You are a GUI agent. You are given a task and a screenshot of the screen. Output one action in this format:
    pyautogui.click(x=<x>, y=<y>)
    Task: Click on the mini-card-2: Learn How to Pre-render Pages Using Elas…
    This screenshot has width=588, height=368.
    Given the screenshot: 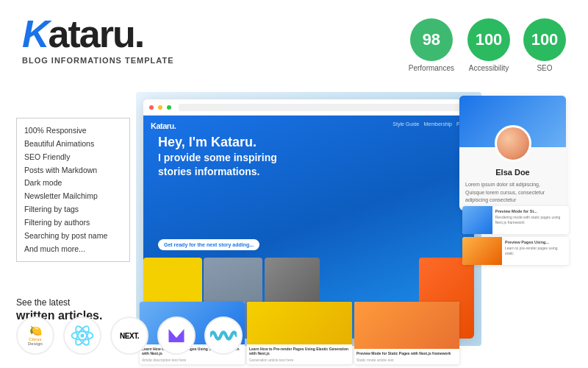 What is the action you would take?
    pyautogui.click(x=300, y=333)
    